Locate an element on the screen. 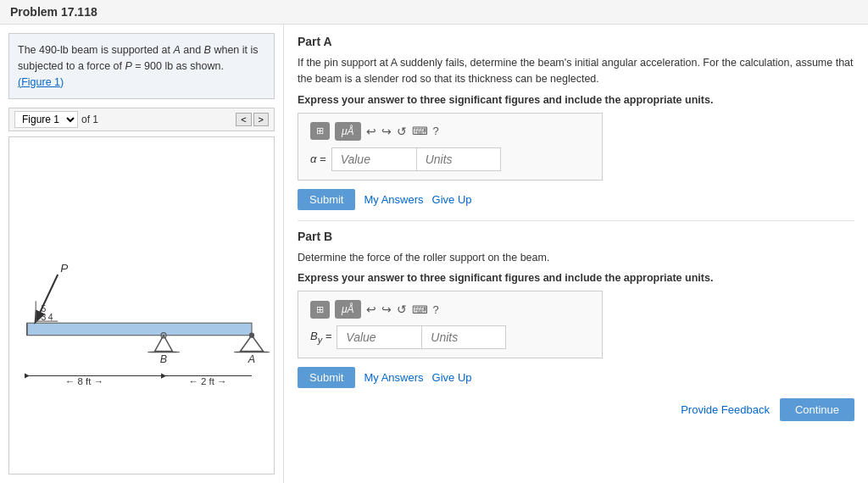  part-b-redo-icon: ↪ is located at coordinates (387, 309).